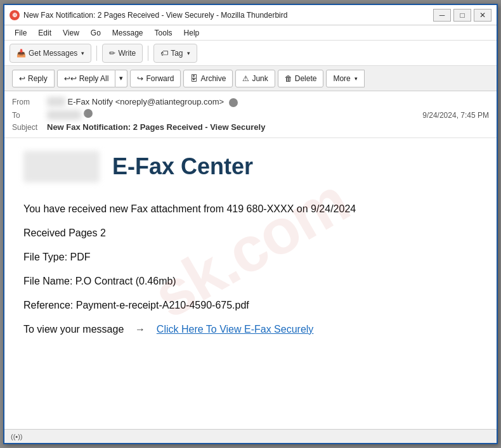 The image size is (501, 448). Describe the element at coordinates (289, 79) in the screenshot. I see `delete-icon: 🗑` at that location.